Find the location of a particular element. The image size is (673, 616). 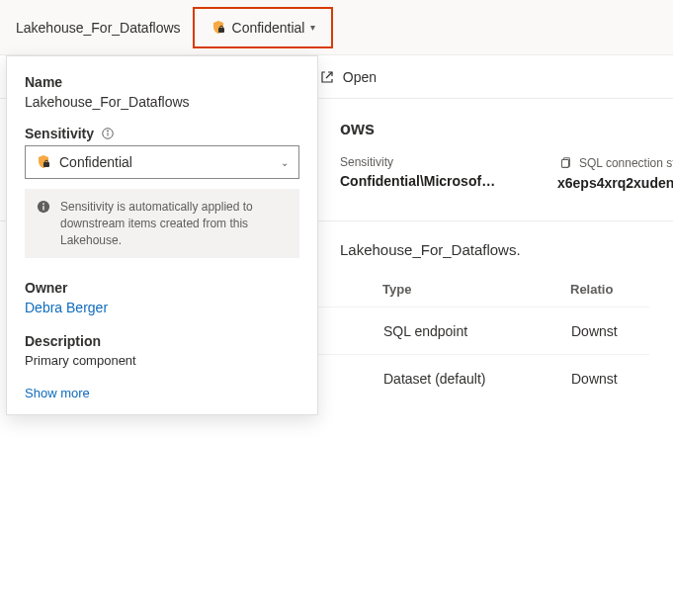

sensitivity-select: Confidential ⌄ is located at coordinates (162, 162).